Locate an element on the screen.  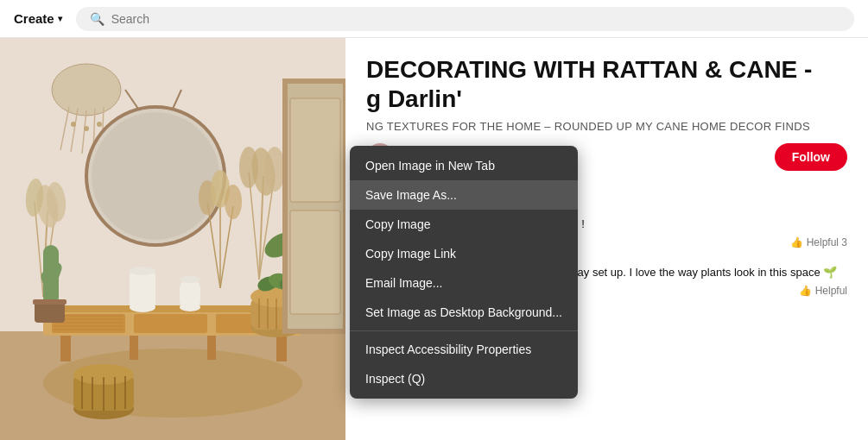
context-menu-inspect: Inspect (Q) is located at coordinates (464, 379).